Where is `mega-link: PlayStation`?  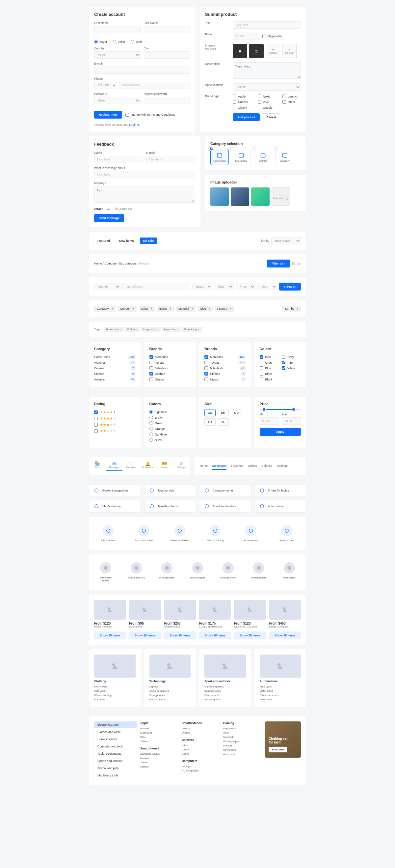
mega-link: PlayStation is located at coordinates (242, 728).